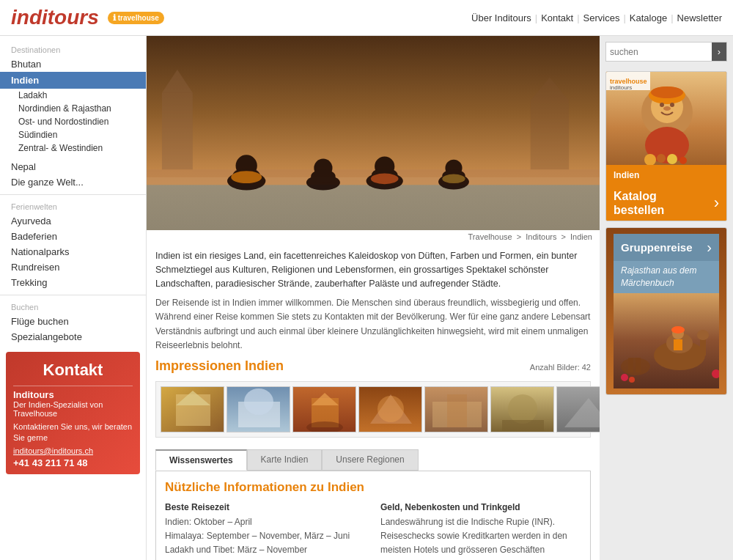  What do you see at coordinates (501, 18) in the screenshot?
I see `nav-ueber-inditours: Über Inditours` at bounding box center [501, 18].